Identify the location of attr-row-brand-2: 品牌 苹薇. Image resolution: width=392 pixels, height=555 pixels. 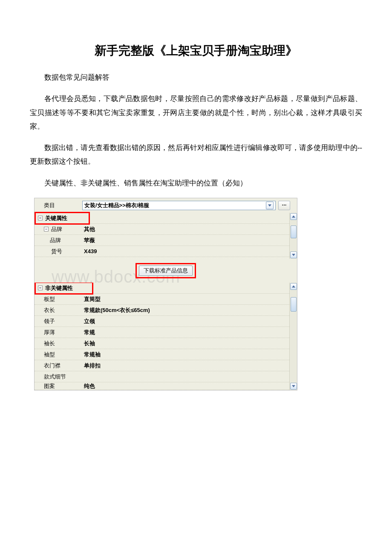
(162, 240).